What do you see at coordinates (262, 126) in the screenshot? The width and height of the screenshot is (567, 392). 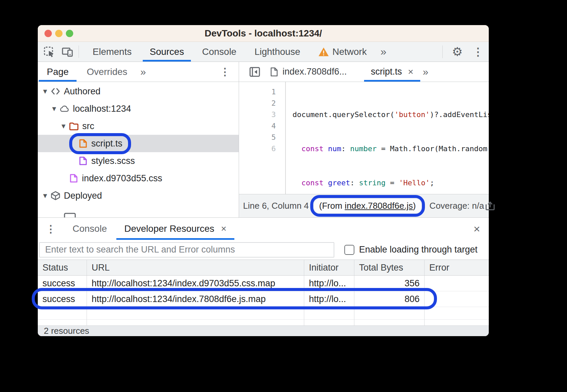 I see `line-number: 4` at bounding box center [262, 126].